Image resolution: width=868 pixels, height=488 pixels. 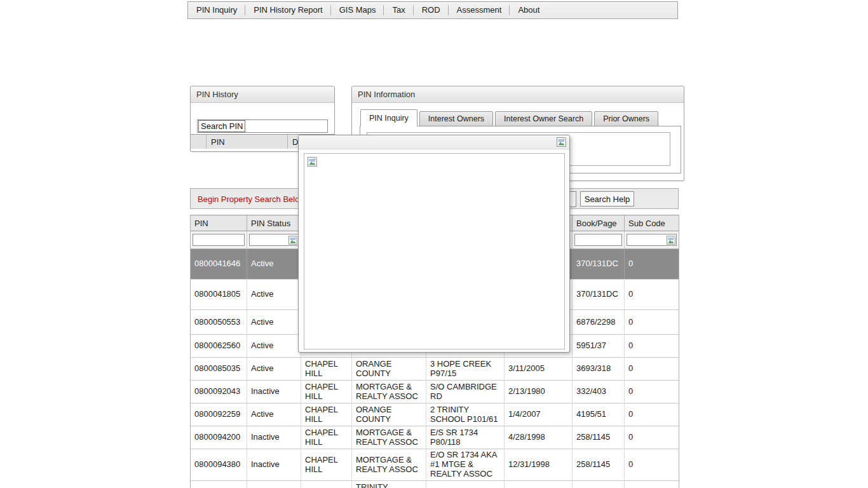 I want to click on table-cell: E/S SR 1734 P80/118, so click(x=465, y=437).